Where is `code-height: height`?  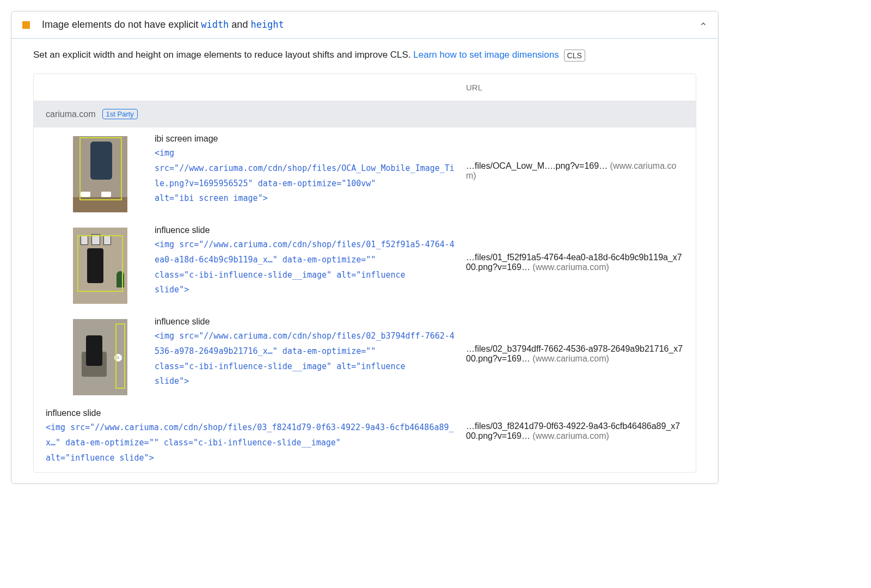
code-height: height is located at coordinates (267, 24).